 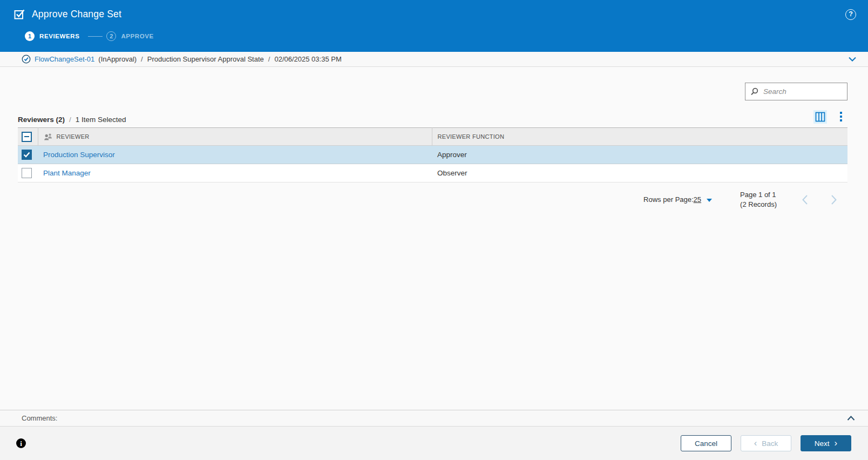 What do you see at coordinates (95, 37) in the screenshot?
I see `step-connector` at bounding box center [95, 37].